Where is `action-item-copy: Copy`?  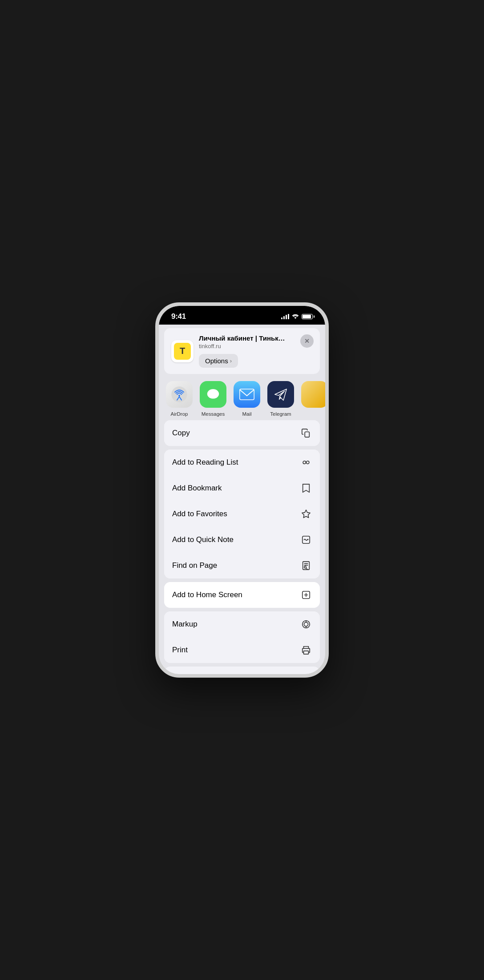
action-item-copy: Copy is located at coordinates (242, 433).